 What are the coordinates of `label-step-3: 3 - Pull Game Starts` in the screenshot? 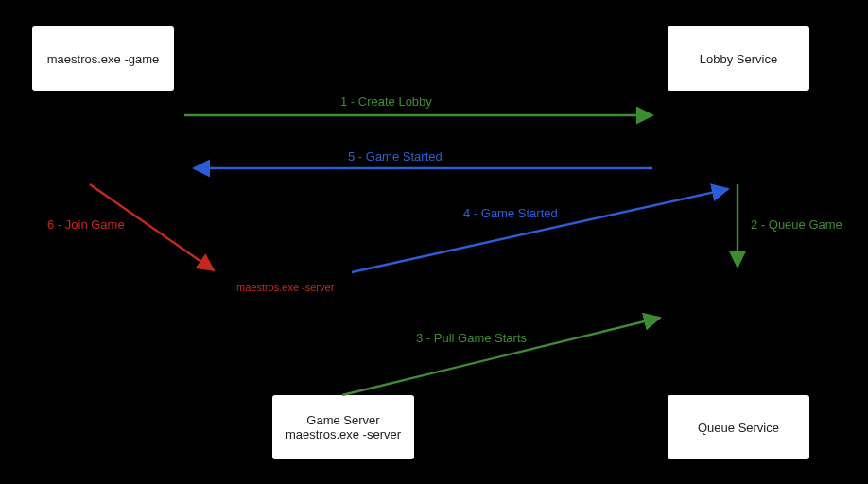 It's located at (471, 338).